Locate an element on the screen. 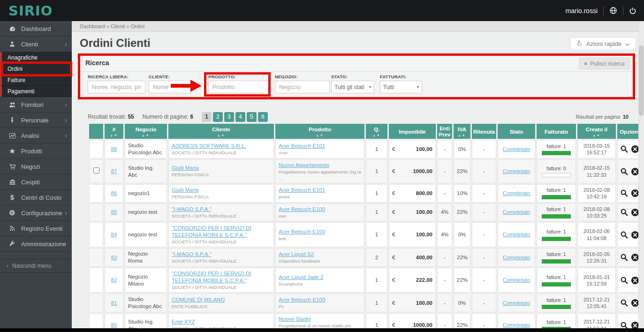 This screenshot has height=332, width=644. sidebar-item-prodotti: ★ Prodotti is located at coordinates (36, 151).